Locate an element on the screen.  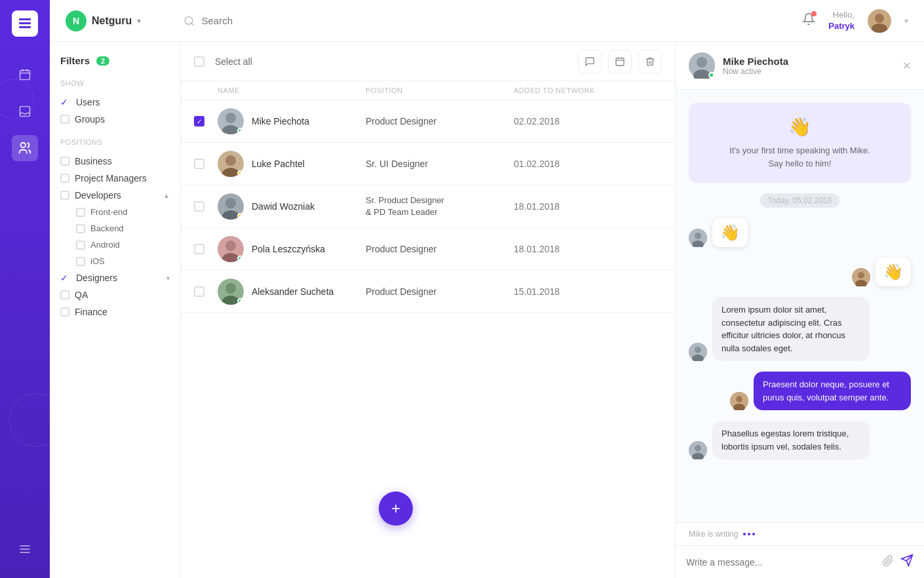
chat-intro-emoji: 👋 is located at coordinates (799, 127).